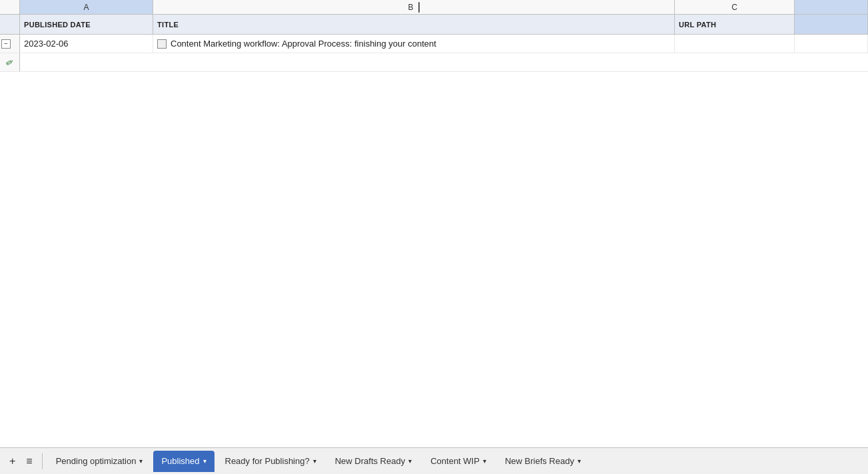  Describe the element at coordinates (29, 461) in the screenshot. I see `hamburger-icon: ≡` at that location.